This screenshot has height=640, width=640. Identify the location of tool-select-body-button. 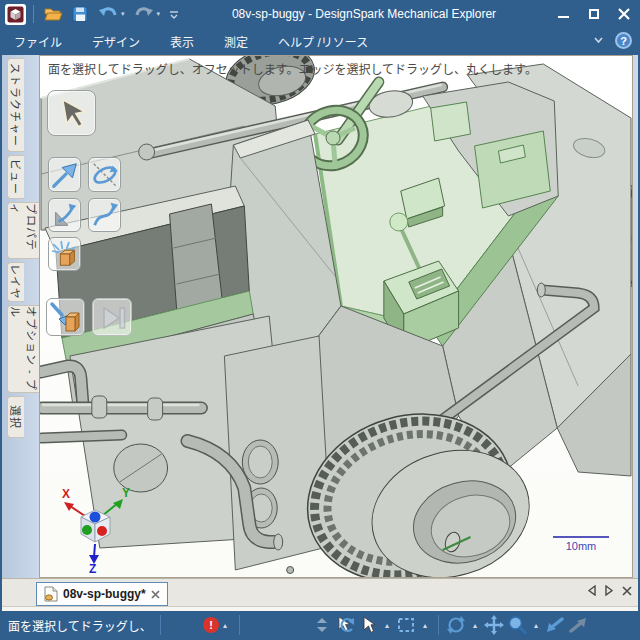
(66, 317).